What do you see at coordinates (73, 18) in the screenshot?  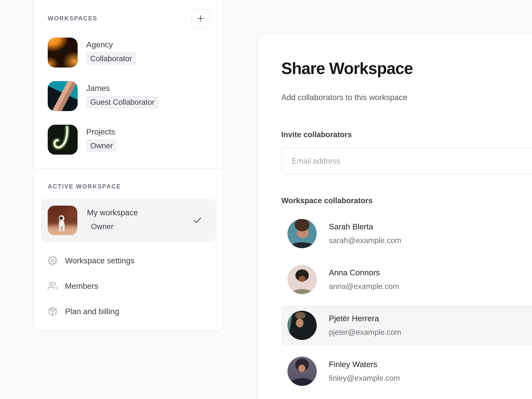 I see `workspaces-section-label: WORKSPACES` at bounding box center [73, 18].